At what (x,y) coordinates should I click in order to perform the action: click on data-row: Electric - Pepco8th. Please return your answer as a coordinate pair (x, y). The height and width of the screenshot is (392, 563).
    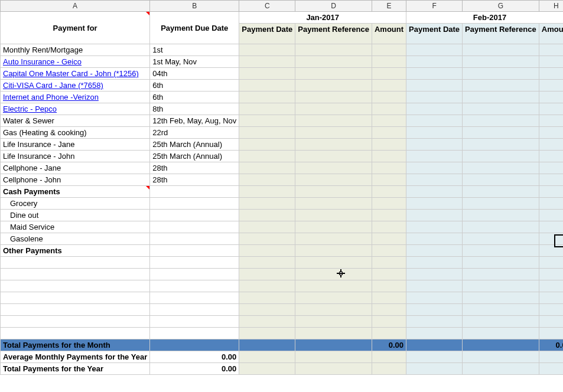
    Looking at the image, I should click on (282, 109).